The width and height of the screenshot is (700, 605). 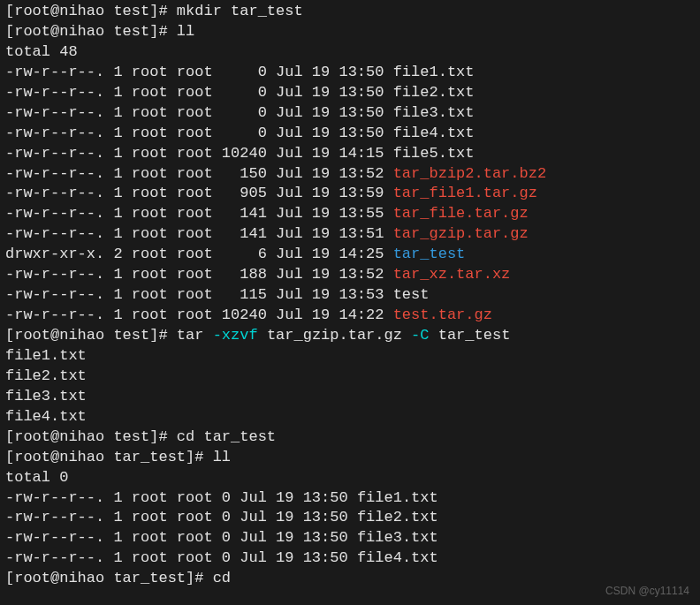 What do you see at coordinates (200, 274) in the screenshot?
I see `file-perms: -rw-r--r--. 1 root root 188 Jul 19 13:52` at bounding box center [200, 274].